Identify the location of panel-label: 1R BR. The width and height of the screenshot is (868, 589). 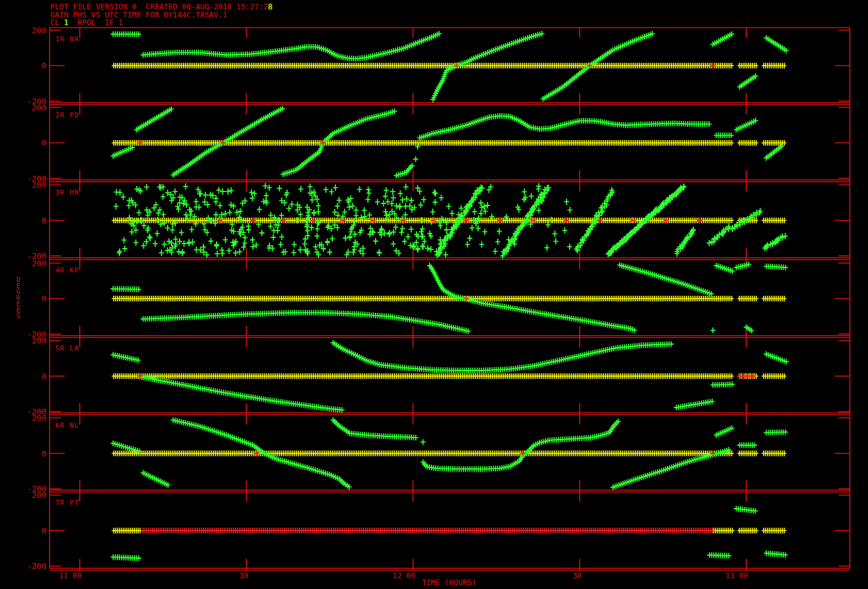
(67, 39).